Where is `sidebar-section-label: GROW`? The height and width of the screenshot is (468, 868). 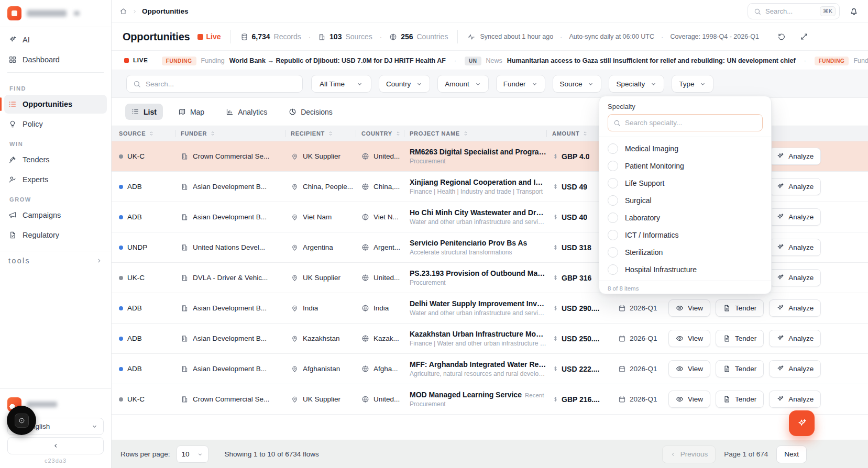
sidebar-section-label: GROW is located at coordinates (58, 199).